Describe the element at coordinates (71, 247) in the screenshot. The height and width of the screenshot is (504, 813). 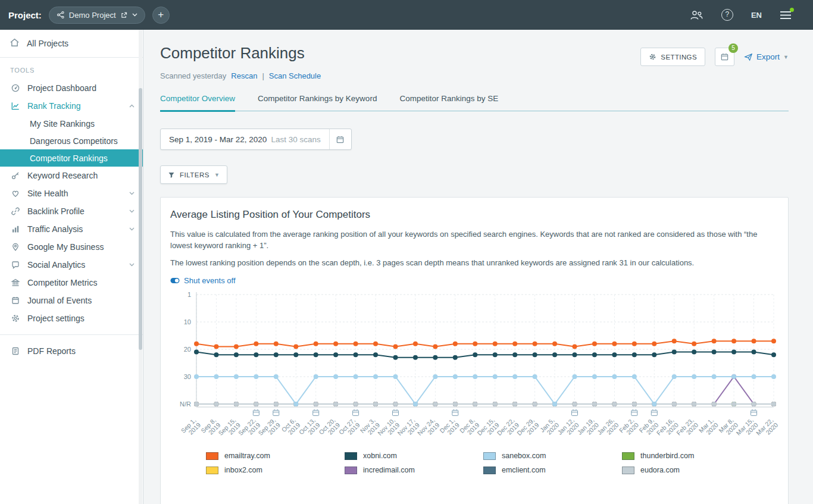
I see `sidebar-item-google-my-business: Google My Business` at that location.